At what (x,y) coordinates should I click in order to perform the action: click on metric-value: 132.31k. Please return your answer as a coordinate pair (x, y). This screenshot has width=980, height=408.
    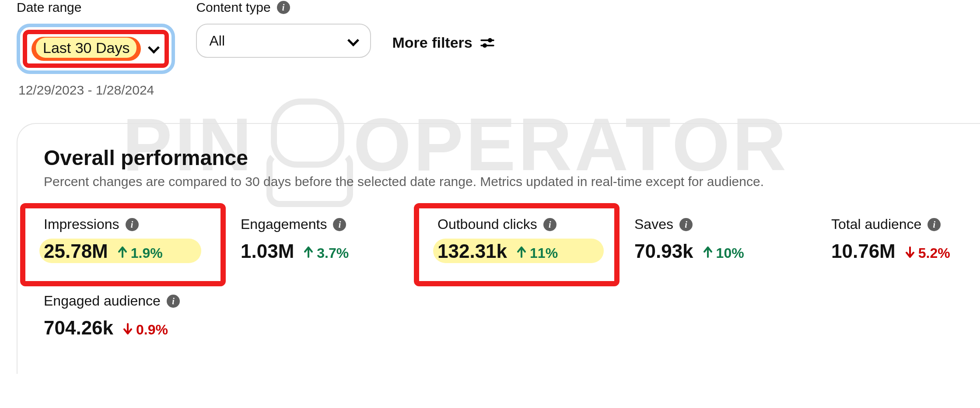
    Looking at the image, I should click on (472, 251).